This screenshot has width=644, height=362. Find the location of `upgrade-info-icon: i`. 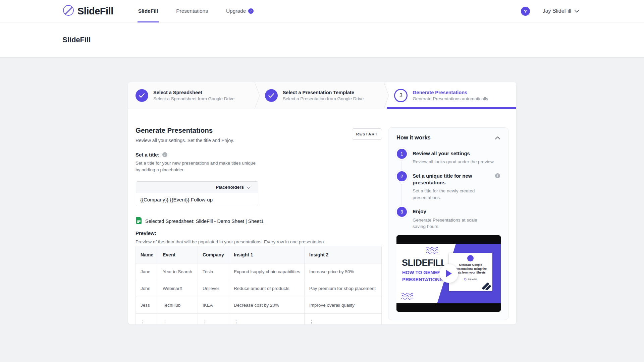

upgrade-info-icon: i is located at coordinates (251, 11).